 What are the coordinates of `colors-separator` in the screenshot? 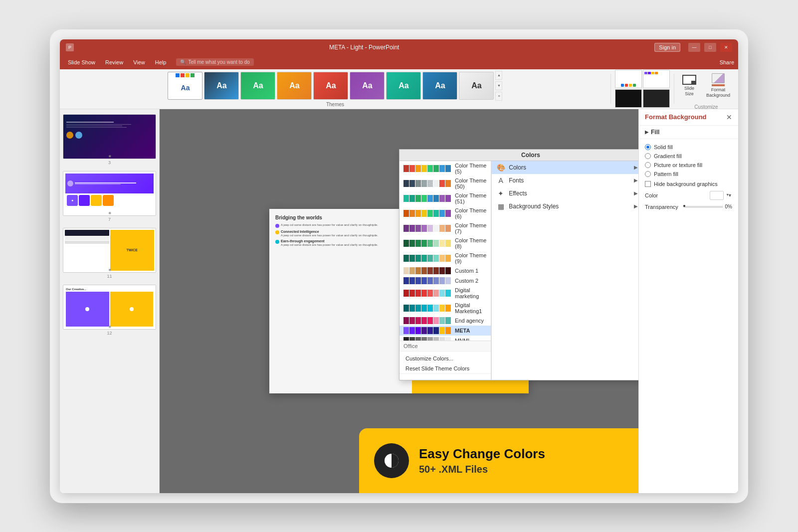 It's located at (445, 376).